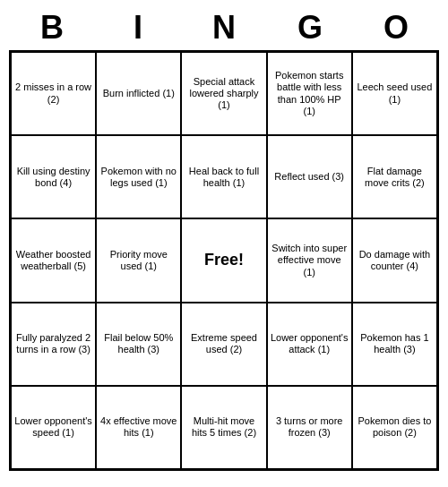 The width and height of the screenshot is (448, 487). What do you see at coordinates (394, 260) in the screenshot?
I see `bingo-cell-14: Do damage with counter (4)` at bounding box center [394, 260].